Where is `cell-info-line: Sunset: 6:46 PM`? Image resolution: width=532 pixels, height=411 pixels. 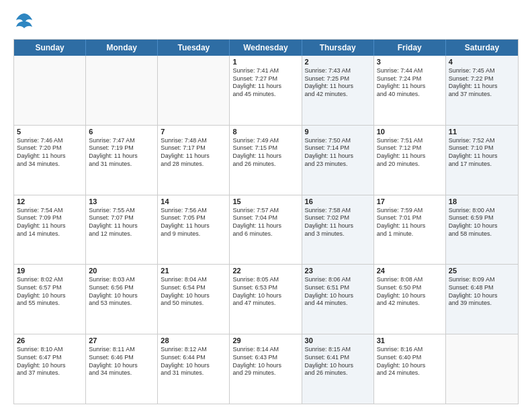 cell-info-line: Sunset: 6:46 PM is located at coordinates (122, 358).